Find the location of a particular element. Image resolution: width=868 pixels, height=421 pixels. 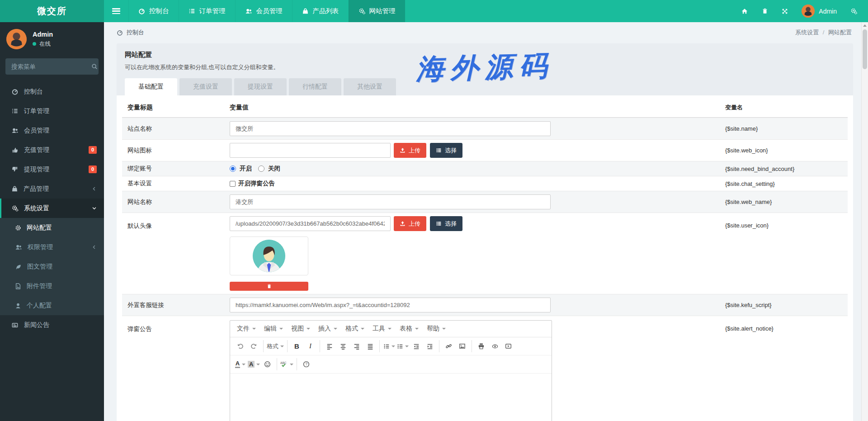

italic-button: I is located at coordinates (310, 346).